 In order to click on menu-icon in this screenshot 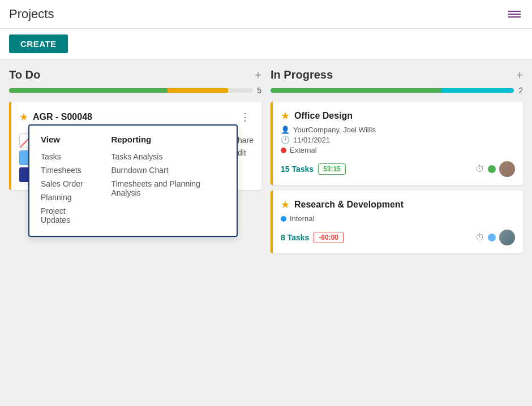, I will do `click(514, 14)`.